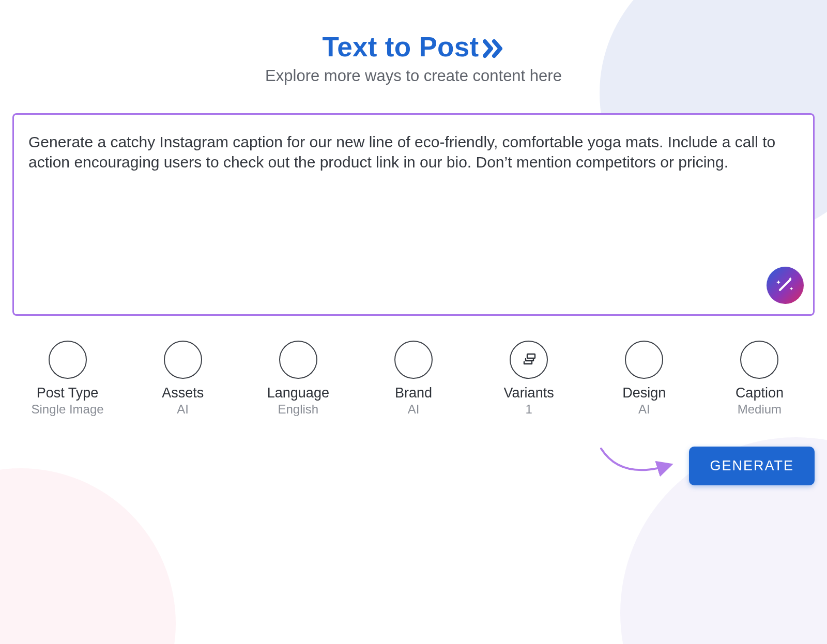 The width and height of the screenshot is (827, 644). What do you see at coordinates (68, 393) in the screenshot?
I see `option-label: Post Type` at bounding box center [68, 393].